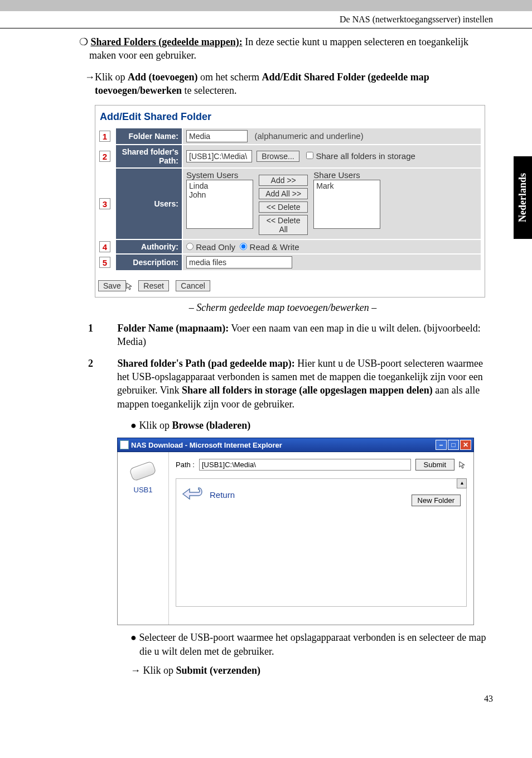 This screenshot has height=758, width=532. What do you see at coordinates (154, 286) in the screenshot?
I see `reset-button: Reset` at bounding box center [154, 286].